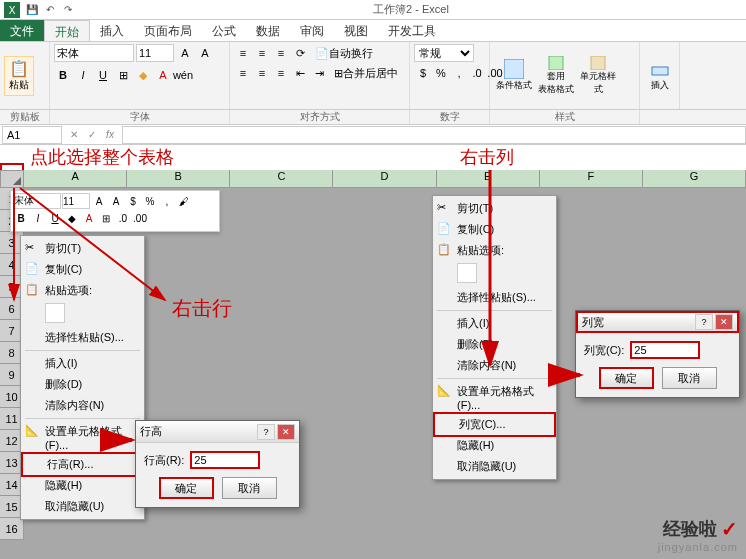  Describe the element at coordinates (268, 30) in the screenshot. I see `tab-data: 数据` at that location.